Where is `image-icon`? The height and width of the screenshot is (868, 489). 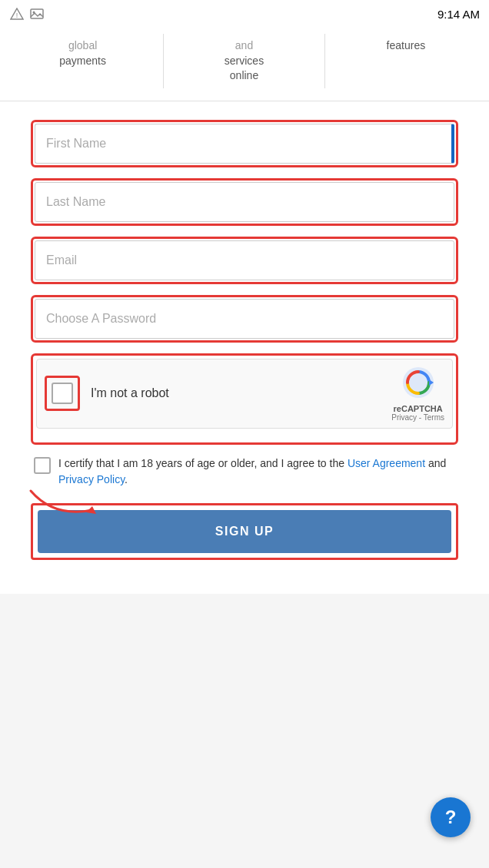 image-icon is located at coordinates (37, 14).